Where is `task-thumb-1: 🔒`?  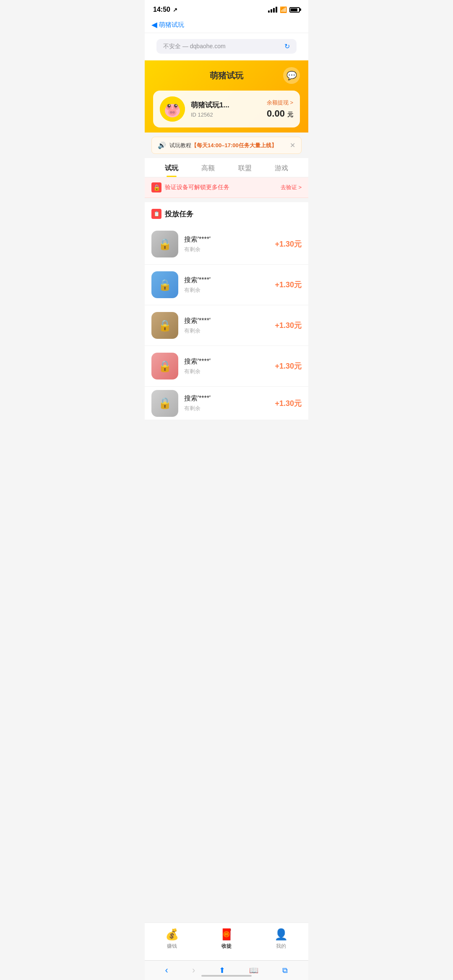
task-thumb-1: 🔒 is located at coordinates (165, 244).